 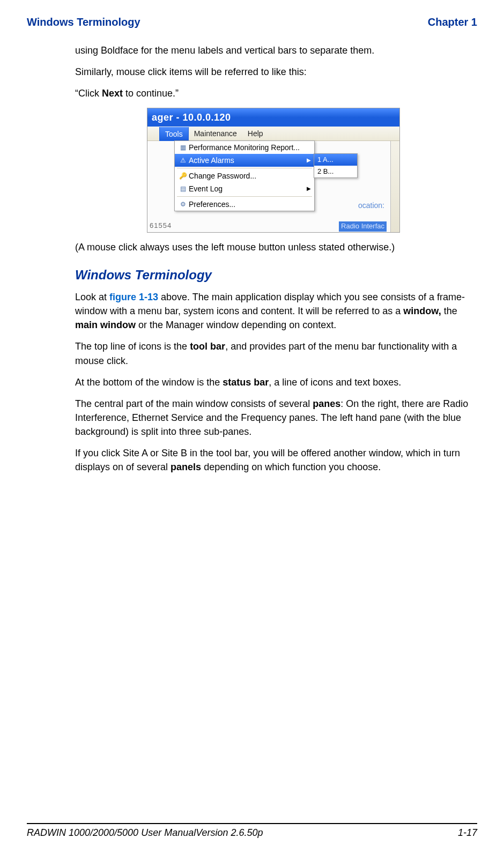 What do you see at coordinates (453, 23) in the screenshot?
I see `header-right: Chapter 1` at bounding box center [453, 23].